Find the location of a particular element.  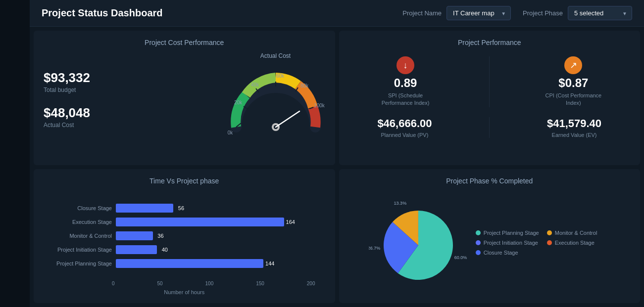

sidebar is located at coordinates (15, 153).